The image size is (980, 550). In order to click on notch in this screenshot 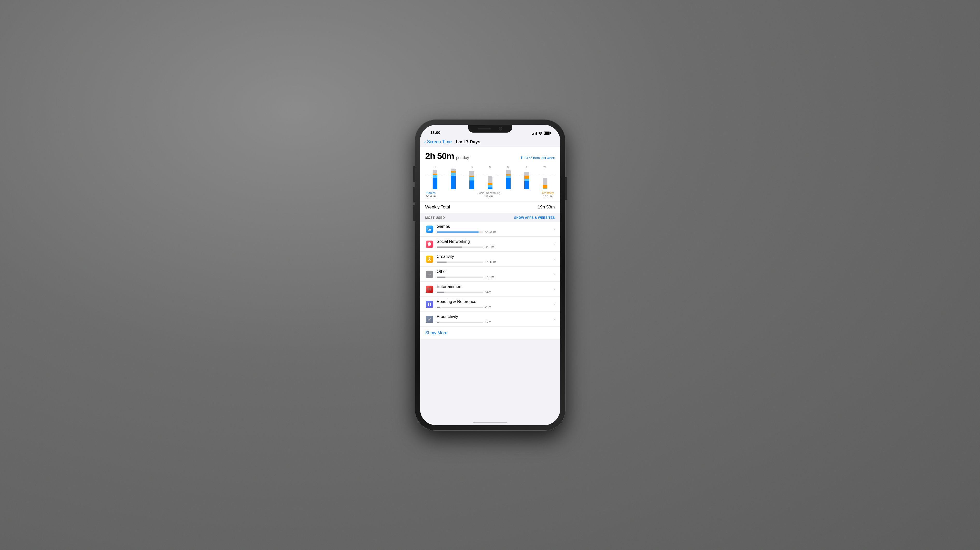, I will do `click(490, 128)`.